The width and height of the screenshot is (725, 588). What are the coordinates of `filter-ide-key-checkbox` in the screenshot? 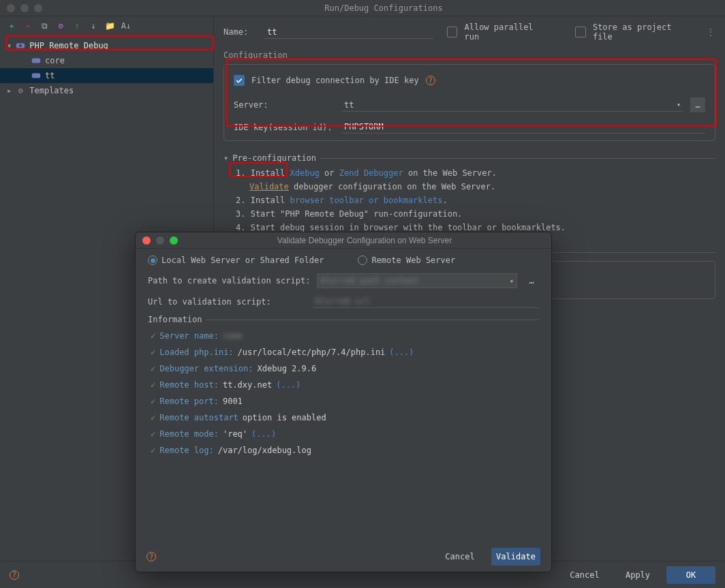 It's located at (239, 80).